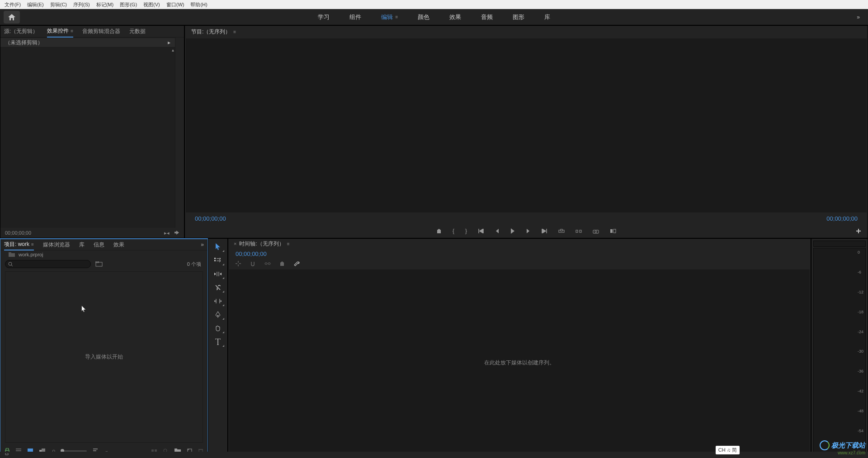 The height and width of the screenshot is (458, 868). What do you see at coordinates (218, 342) in the screenshot?
I see `type-tool` at bounding box center [218, 342].